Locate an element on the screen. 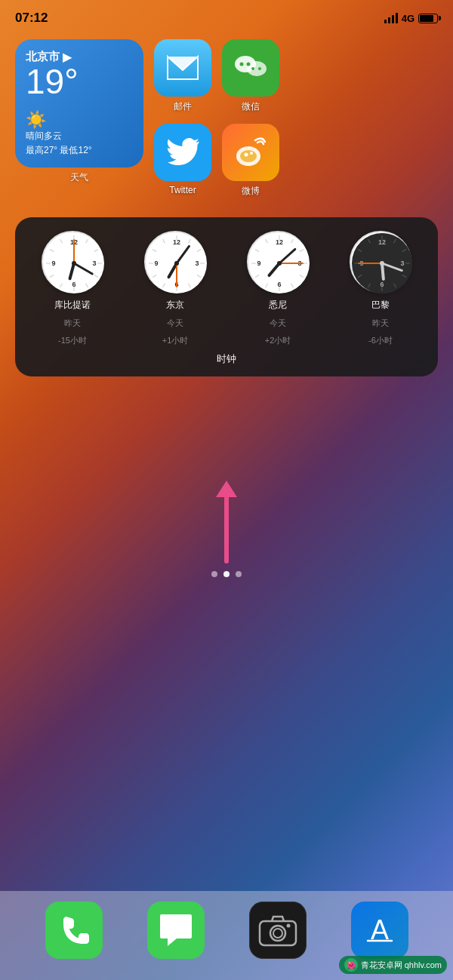  gesture-arrow is located at coordinates (226, 526).